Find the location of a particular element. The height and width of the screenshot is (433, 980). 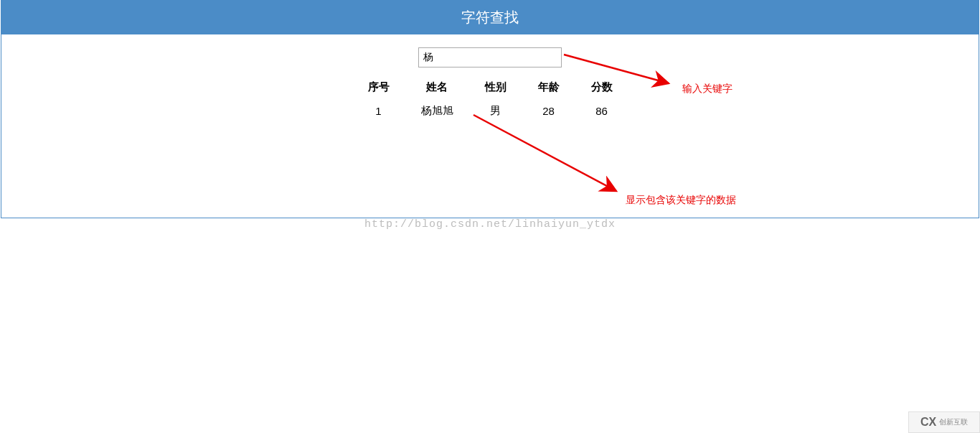

cell-score: 86 is located at coordinates (602, 111).